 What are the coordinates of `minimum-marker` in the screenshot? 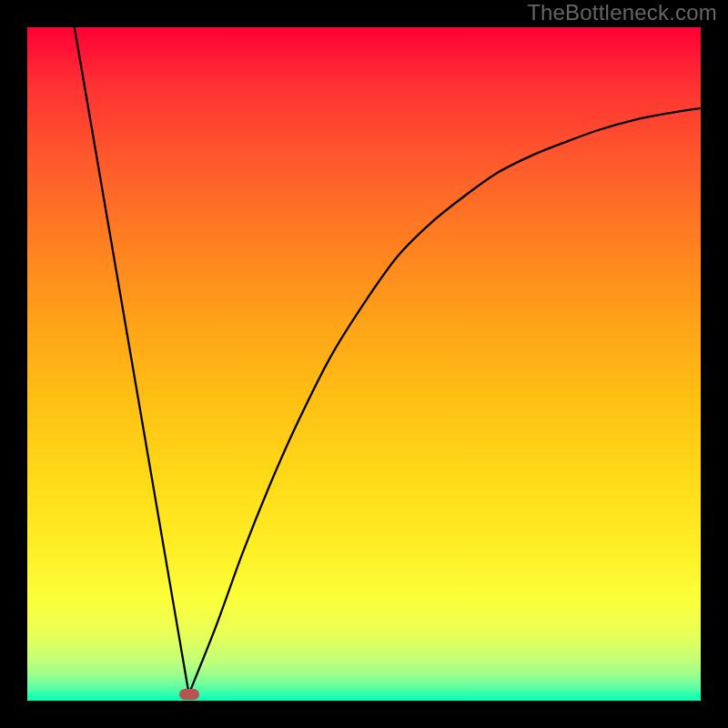 It's located at (189, 694).